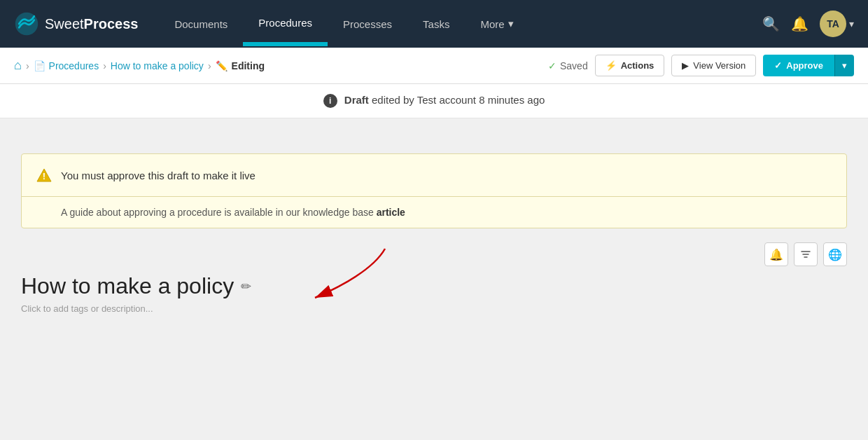 This screenshot has width=868, height=440. I want to click on knowledge-base-link: article, so click(391, 212).